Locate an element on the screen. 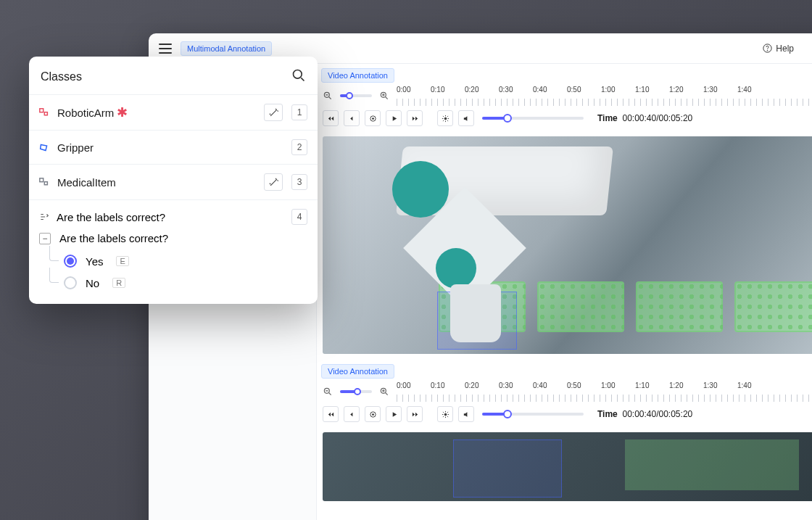 The height and width of the screenshot is (520, 812). class-name: Gripper is located at coordinates (170, 148).